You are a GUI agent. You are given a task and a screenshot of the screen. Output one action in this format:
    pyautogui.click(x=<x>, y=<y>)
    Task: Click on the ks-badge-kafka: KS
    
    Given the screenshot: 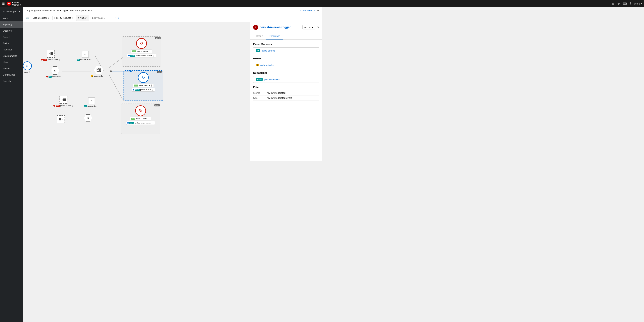 What is the action you would take?
    pyautogui.click(x=50, y=77)
    